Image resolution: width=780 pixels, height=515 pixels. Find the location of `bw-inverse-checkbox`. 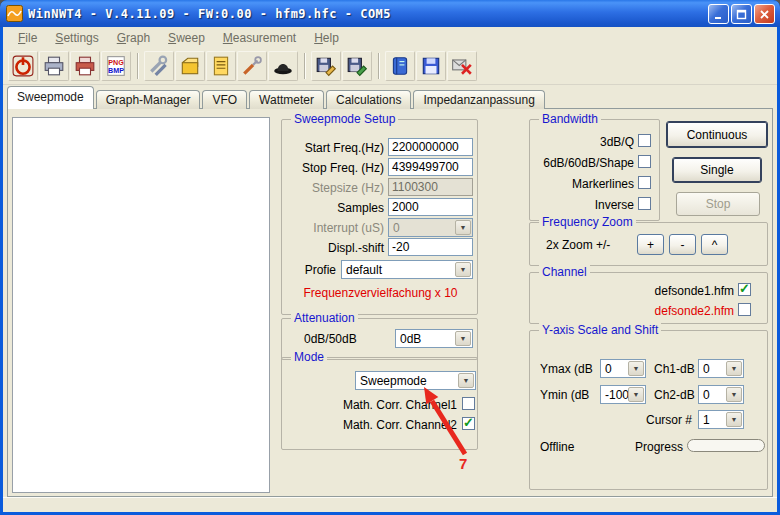

bw-inverse-checkbox is located at coordinates (644, 204).